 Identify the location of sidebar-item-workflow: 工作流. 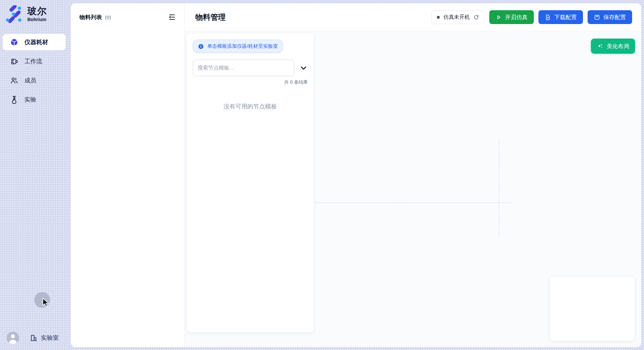
(34, 61).